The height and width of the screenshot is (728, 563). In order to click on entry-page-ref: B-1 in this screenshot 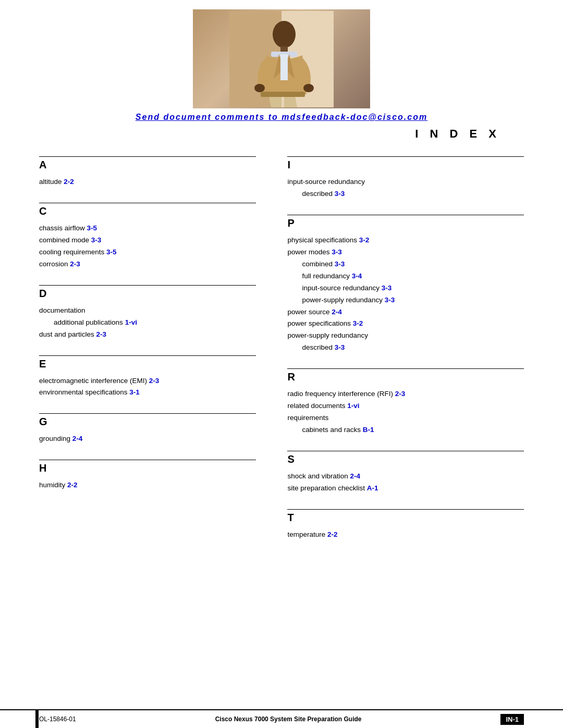, I will do `click(369, 429)`.